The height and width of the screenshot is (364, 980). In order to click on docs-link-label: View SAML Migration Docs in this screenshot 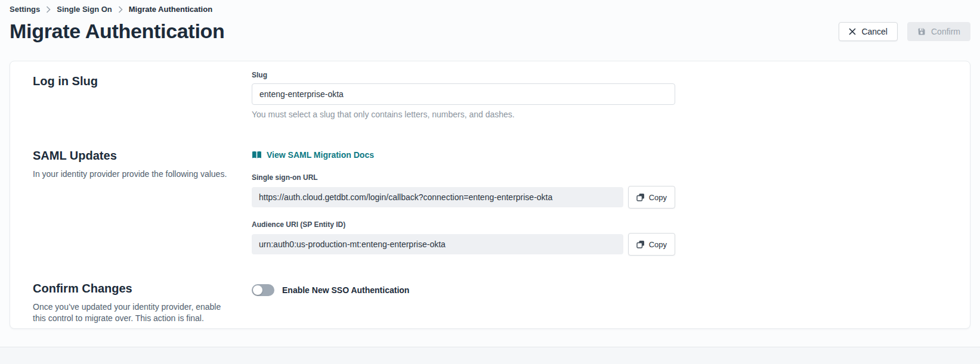, I will do `click(320, 155)`.